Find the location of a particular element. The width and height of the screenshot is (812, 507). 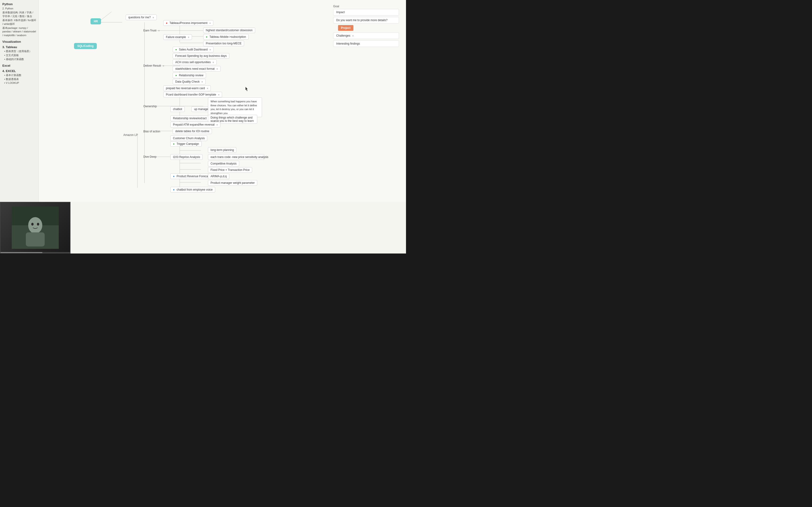

video-overlay is located at coordinates (35, 228).